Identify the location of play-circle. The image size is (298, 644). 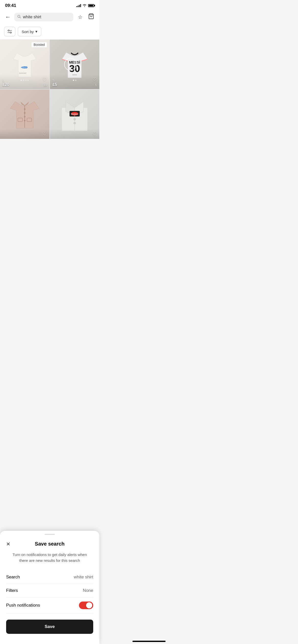
(71, 64).